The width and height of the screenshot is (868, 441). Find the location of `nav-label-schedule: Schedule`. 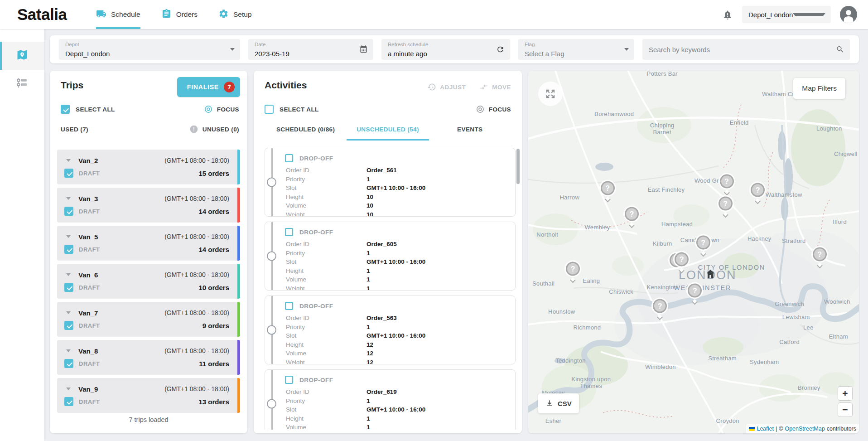

nav-label-schedule: Schedule is located at coordinates (126, 15).